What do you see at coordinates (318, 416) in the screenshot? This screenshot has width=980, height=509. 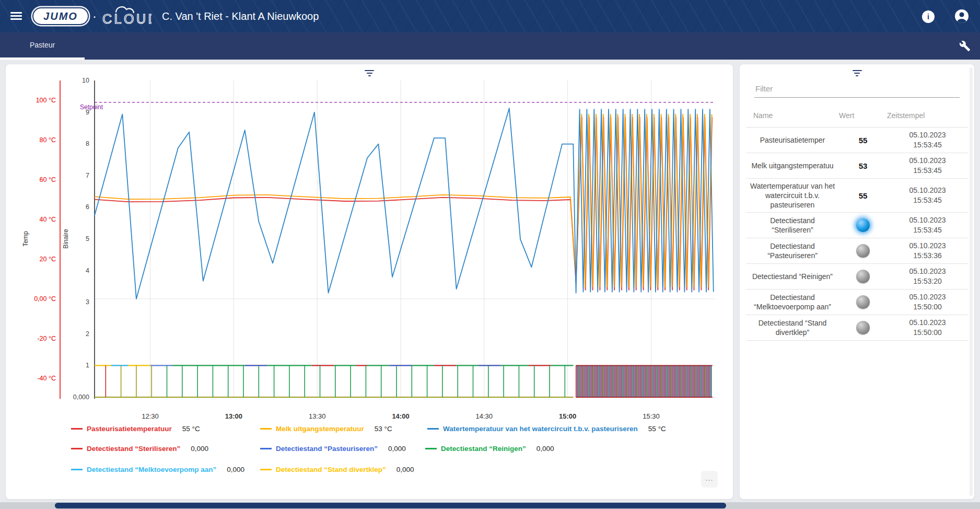 I see `svg-text: 13:30` at bounding box center [318, 416].